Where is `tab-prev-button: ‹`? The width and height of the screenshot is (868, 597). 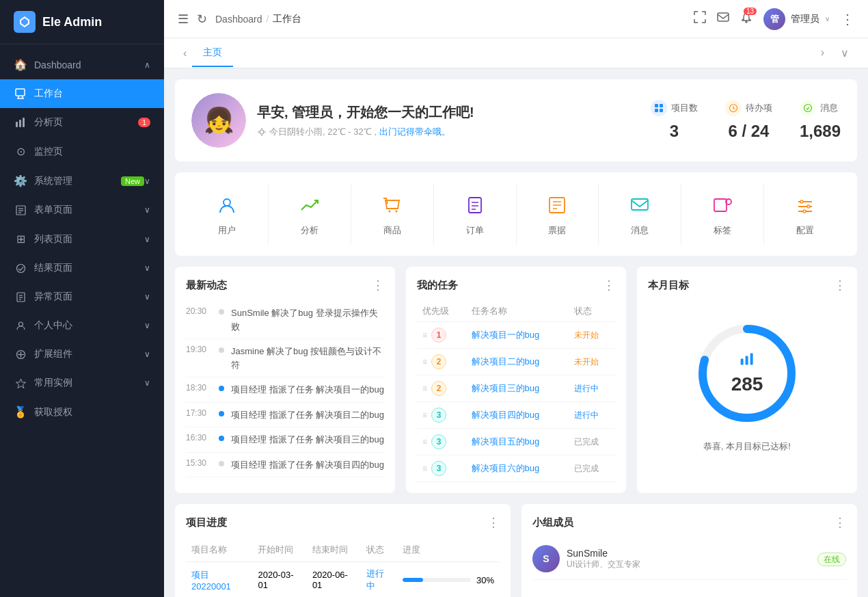 tab-prev-button: ‹ is located at coordinates (185, 53).